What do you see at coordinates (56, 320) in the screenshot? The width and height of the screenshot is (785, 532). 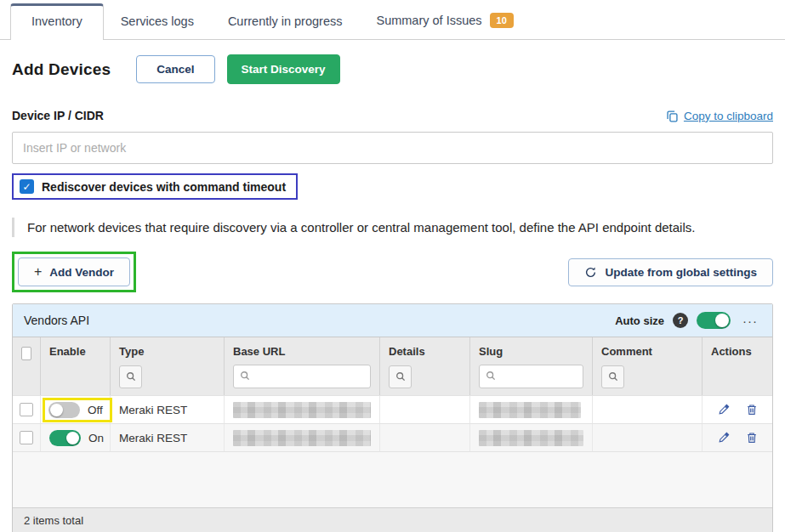 I see `grid-title: Vendors API` at bounding box center [56, 320].